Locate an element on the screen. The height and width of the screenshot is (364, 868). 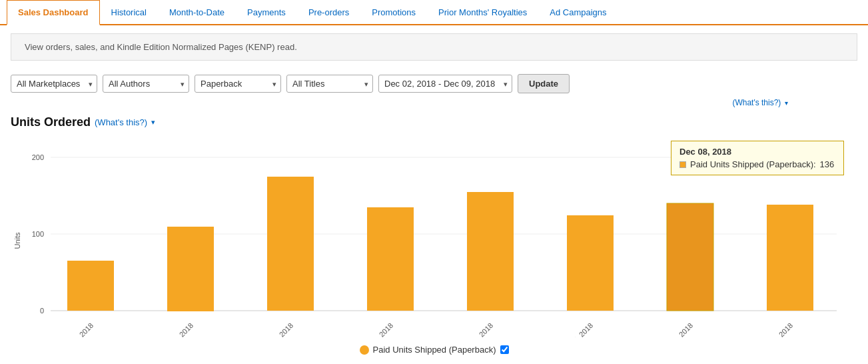
chart-title-chevron-icon: ▾ is located at coordinates (153, 123).